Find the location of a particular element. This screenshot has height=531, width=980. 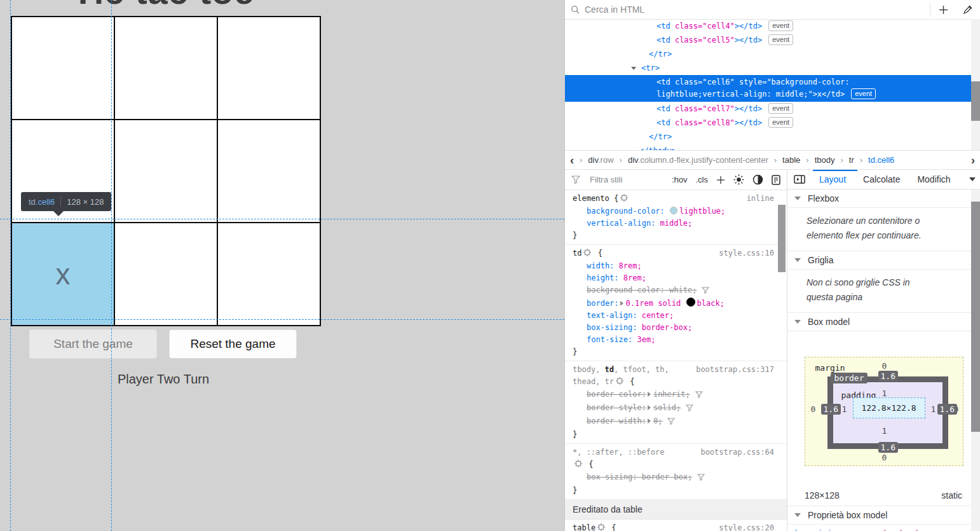

filter-styles-input is located at coordinates (612, 179).